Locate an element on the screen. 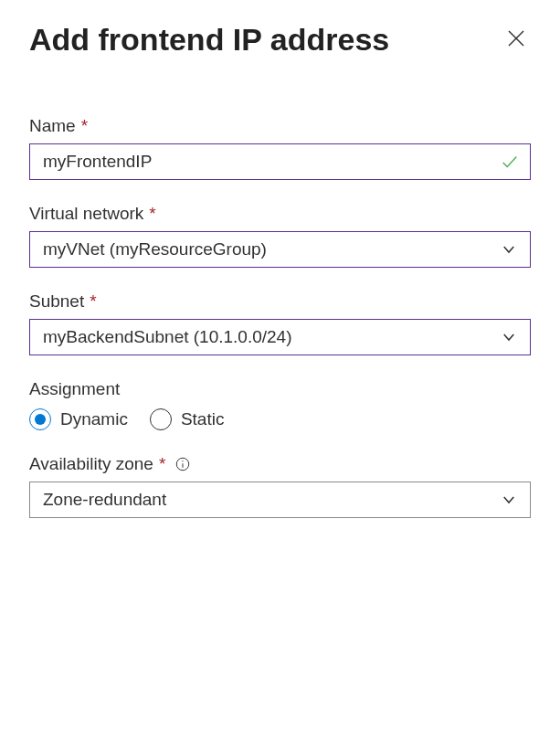 The image size is (560, 741). name-label: Name is located at coordinates (53, 126).